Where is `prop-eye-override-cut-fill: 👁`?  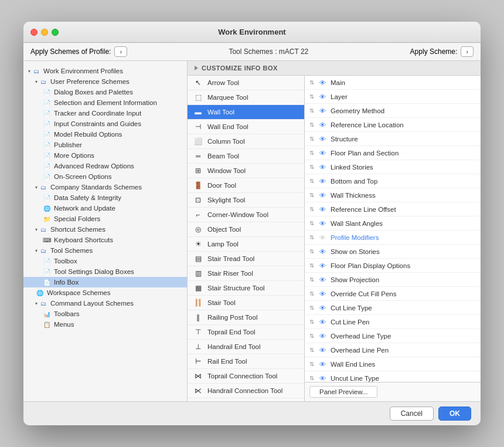 prop-eye-override-cut-fill: 👁 is located at coordinates (322, 294).